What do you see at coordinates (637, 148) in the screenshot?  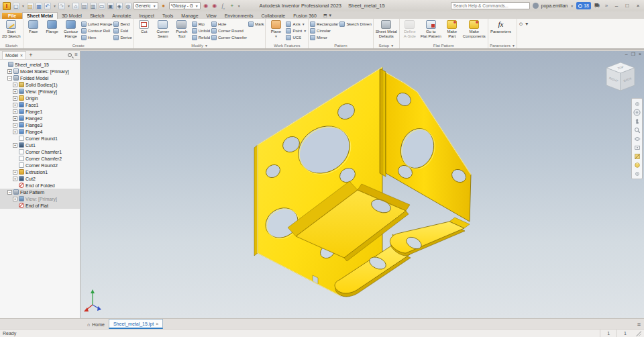 I see `look-at-icon` at bounding box center [637, 148].